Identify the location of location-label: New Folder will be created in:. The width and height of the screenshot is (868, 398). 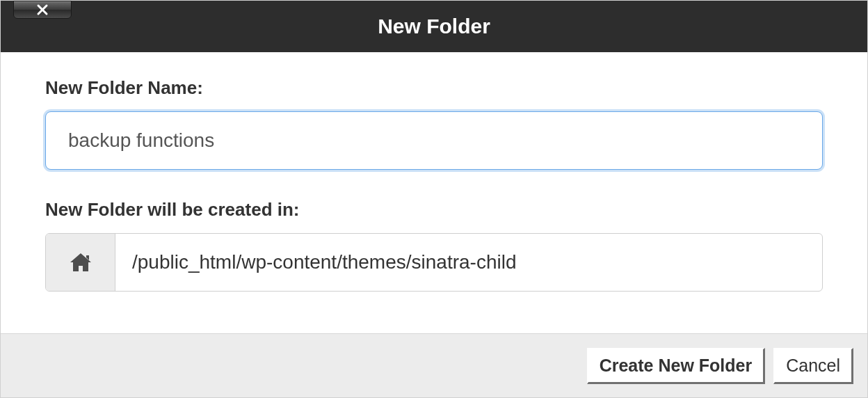
(434, 210).